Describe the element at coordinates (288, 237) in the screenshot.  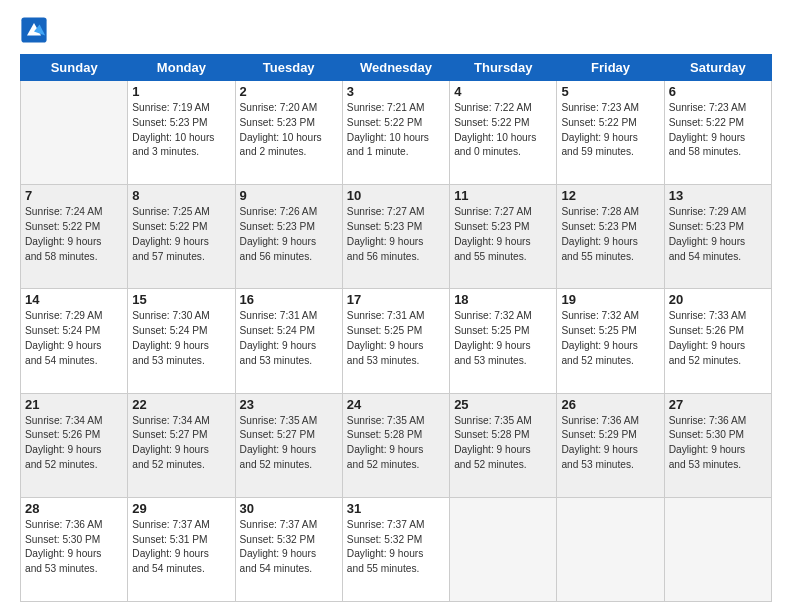
I see `calendar-cell: 9Sunrise: 7:26 AMSunset: 5:23 PMDaylight…` at that location.